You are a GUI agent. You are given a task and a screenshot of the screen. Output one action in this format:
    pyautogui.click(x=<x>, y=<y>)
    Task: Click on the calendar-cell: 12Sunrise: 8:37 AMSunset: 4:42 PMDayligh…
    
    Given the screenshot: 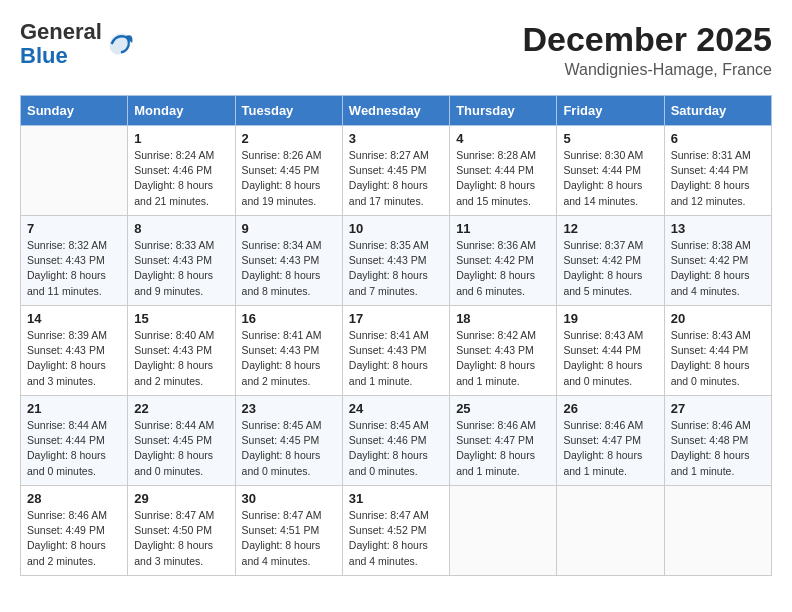 What is the action you would take?
    pyautogui.click(x=610, y=261)
    